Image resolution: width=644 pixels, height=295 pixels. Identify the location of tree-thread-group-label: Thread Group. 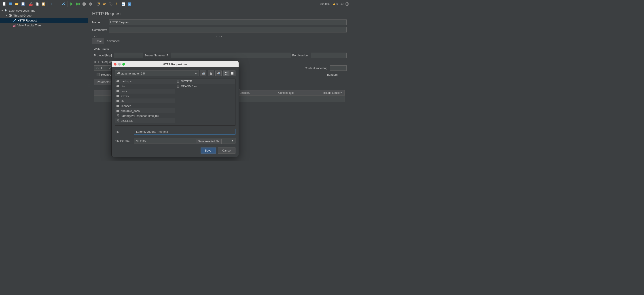
(22, 16).